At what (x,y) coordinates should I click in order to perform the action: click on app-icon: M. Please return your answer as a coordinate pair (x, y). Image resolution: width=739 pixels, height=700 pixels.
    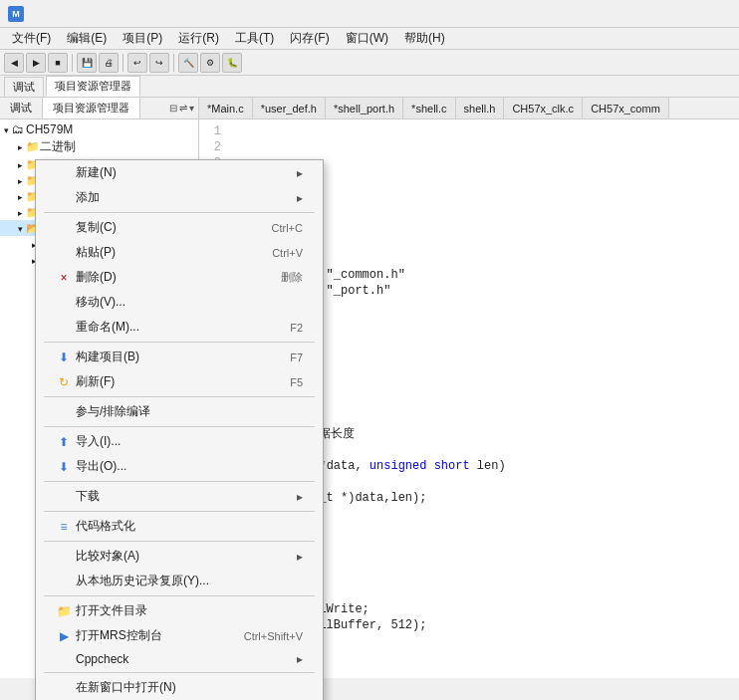
    Looking at the image, I should click on (16, 14).